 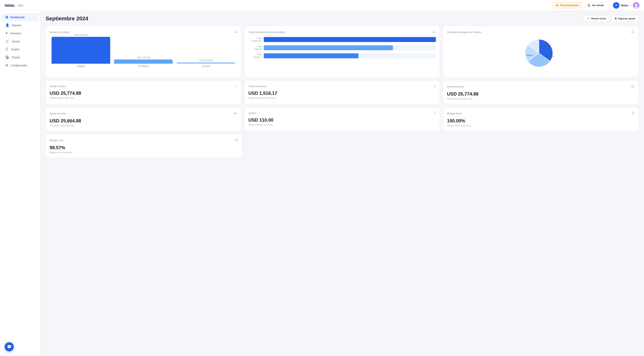 What do you see at coordinates (588, 19) in the screenshot?
I see `cart-icon: 🛒` at bounding box center [588, 19].